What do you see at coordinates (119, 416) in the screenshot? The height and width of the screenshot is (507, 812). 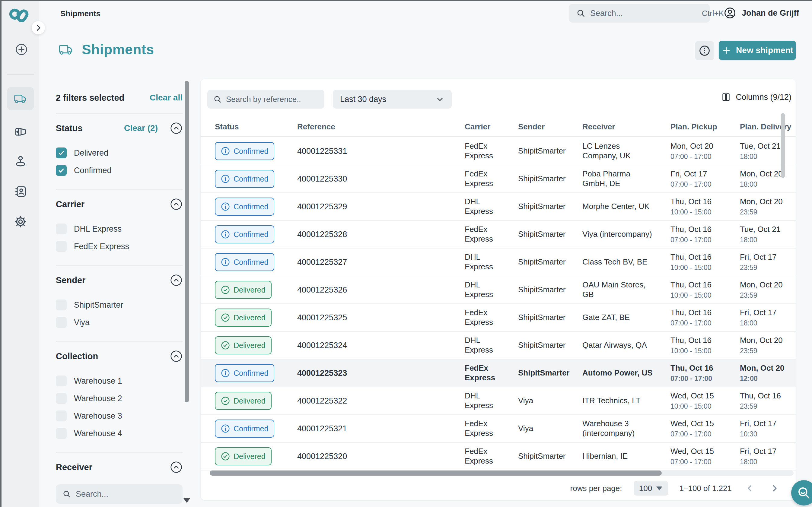 I see `filter-option: Warehouse 3` at bounding box center [119, 416].